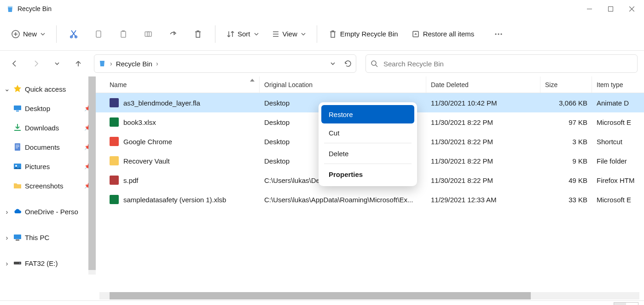 Image resolution: width=644 pixels, height=305 pixels. Describe the element at coordinates (48, 166) in the screenshot. I see `sidebar-pictures: Pictures 📌` at that location.